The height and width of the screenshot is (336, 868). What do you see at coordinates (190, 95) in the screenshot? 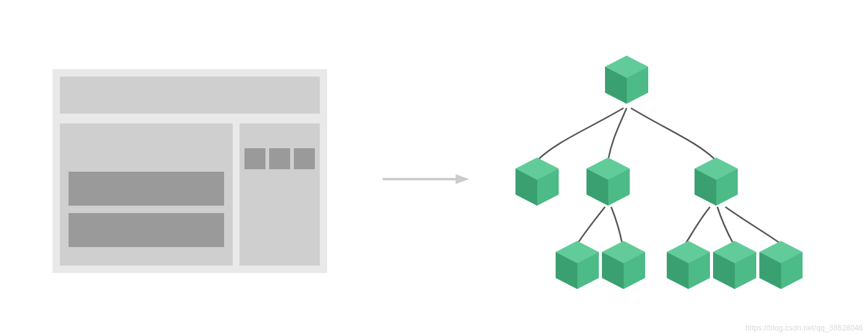
I see `wireframe-header-panel` at bounding box center [190, 95].